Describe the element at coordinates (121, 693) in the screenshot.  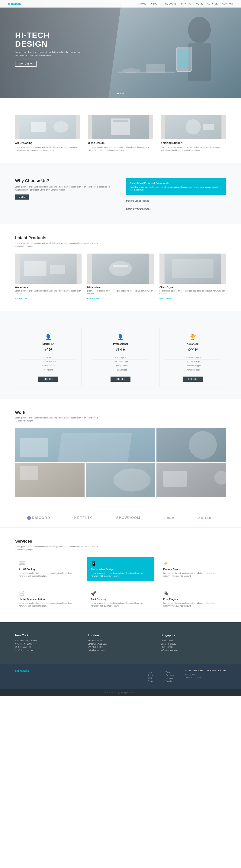
I see `footer-bottom: © 2024 allonepage. All rights reserved.` at that location.